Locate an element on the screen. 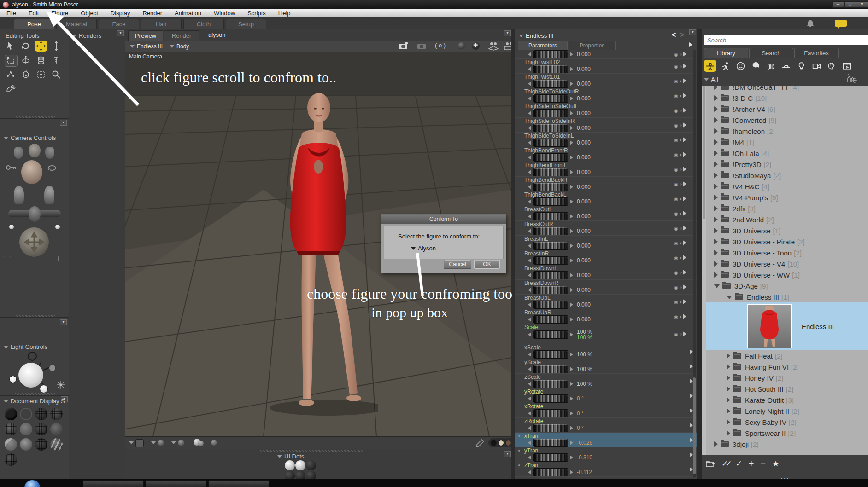 This screenshot has width=868, height=487. param-row-zTran: zTran-0.112 is located at coordinates (606, 470).